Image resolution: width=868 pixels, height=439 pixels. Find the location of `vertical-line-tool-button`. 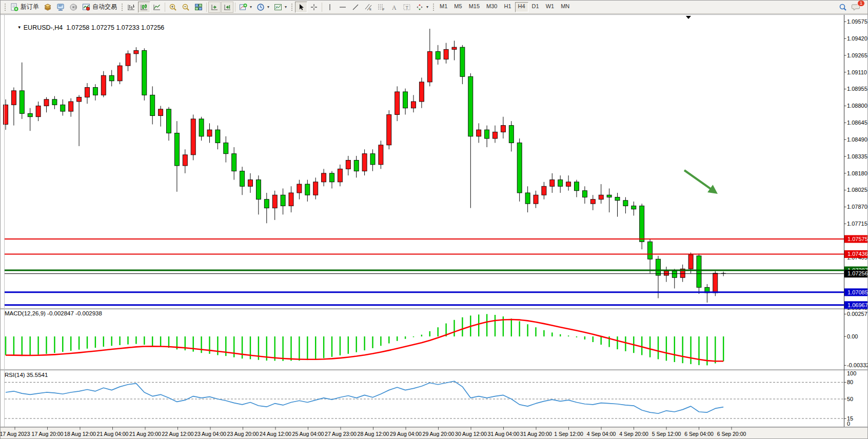

vertical-line-tool-button is located at coordinates (330, 7).